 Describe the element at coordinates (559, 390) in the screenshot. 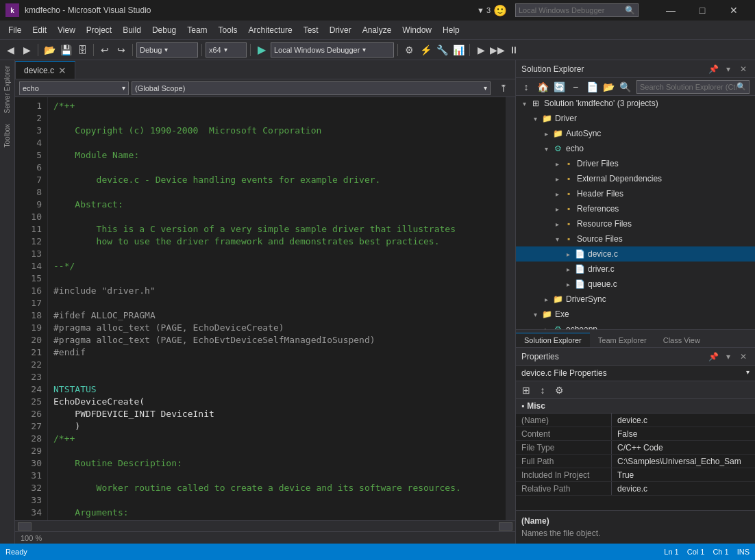

I see `prop-property-pages-btn: ⚙` at that location.